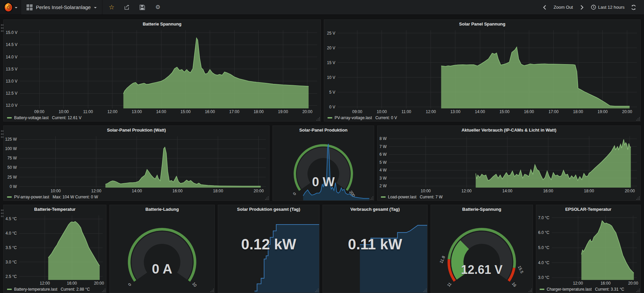 The height and width of the screenshot is (293, 644). Describe the element at coordinates (509, 164) in the screenshot. I see `load-power-chart: 2 W3 W4 W5 W6 W7 W8 W10:0012:0014:0016:0…` at that location.